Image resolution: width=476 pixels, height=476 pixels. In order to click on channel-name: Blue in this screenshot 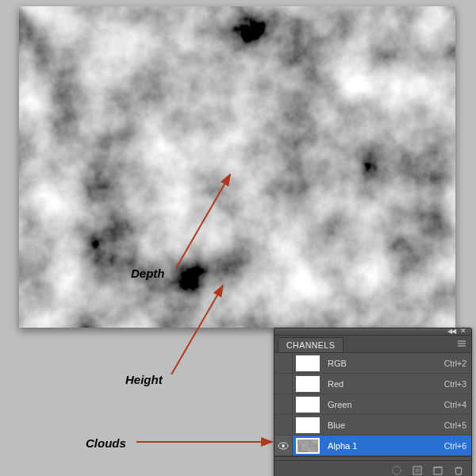, I will do `click(386, 425)`.